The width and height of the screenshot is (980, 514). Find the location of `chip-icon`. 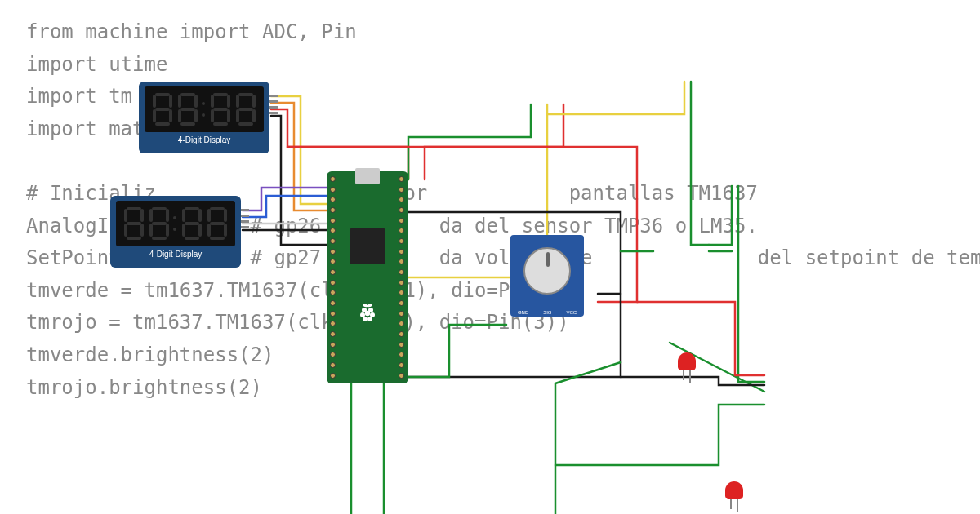

chip-icon is located at coordinates (368, 246).